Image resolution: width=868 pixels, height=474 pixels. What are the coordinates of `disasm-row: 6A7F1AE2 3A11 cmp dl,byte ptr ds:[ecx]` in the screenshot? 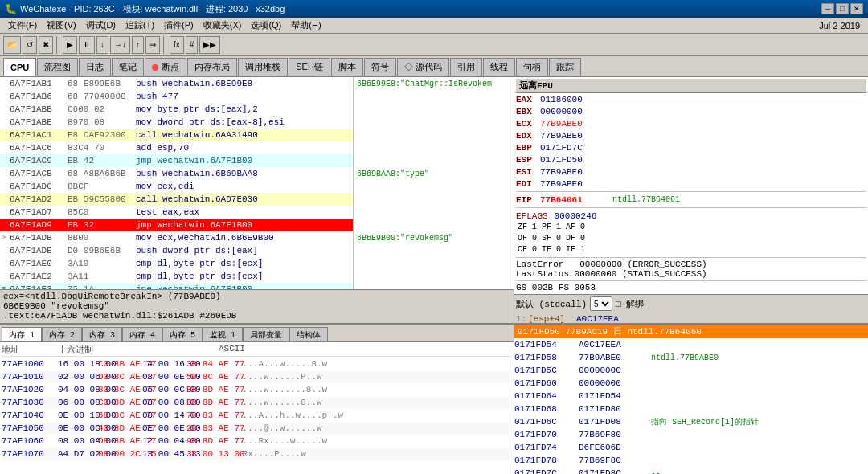 It's located at (177, 276).